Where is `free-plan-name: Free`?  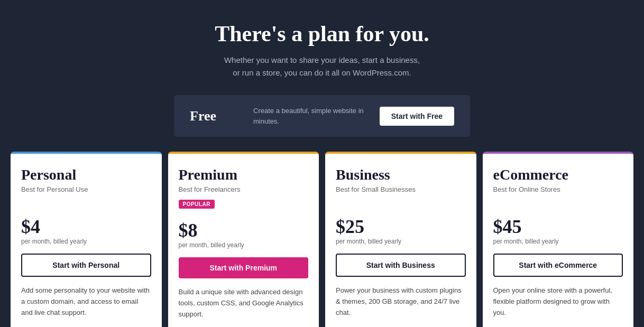
free-plan-name: Free is located at coordinates (216, 116).